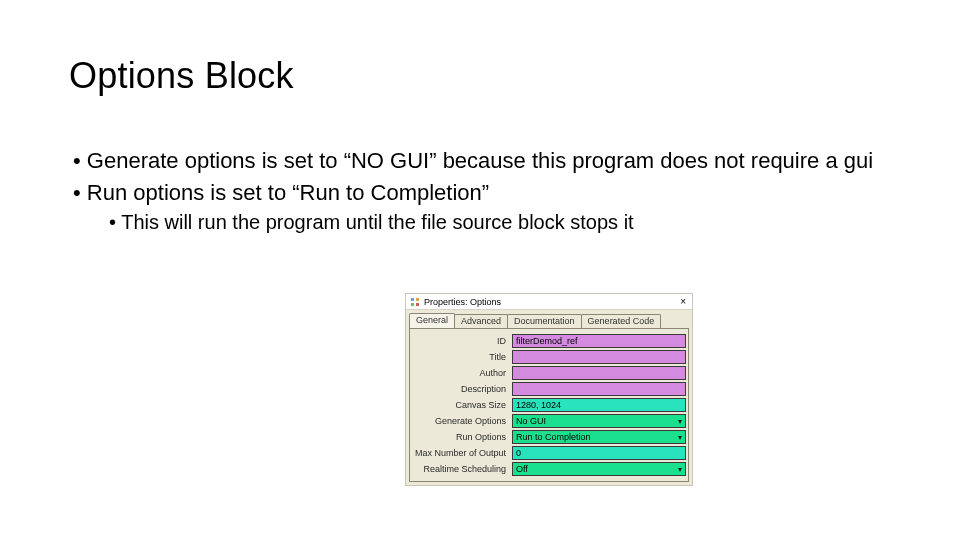 This screenshot has height=540, width=960. What do you see at coordinates (549, 437) in the screenshot?
I see `prop-row-run-options: Run Options Run to Completion ▾` at bounding box center [549, 437].